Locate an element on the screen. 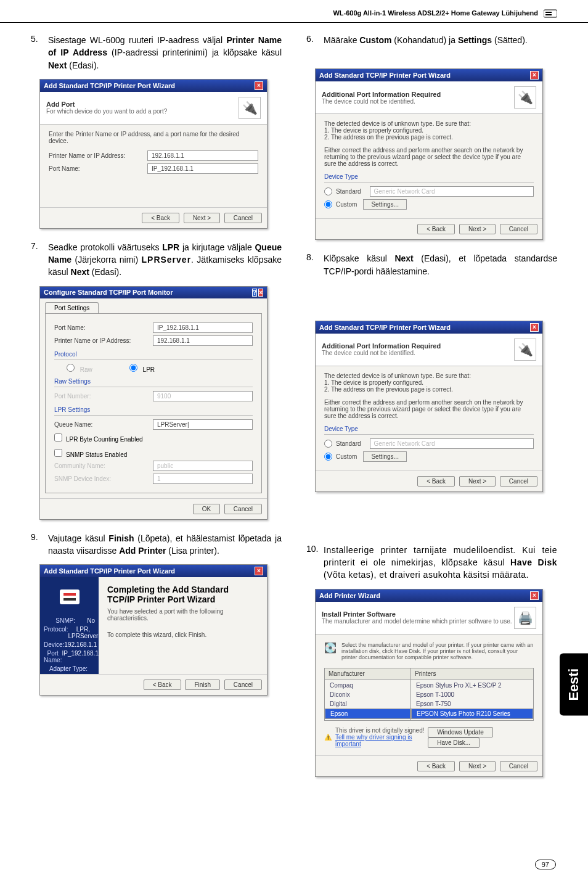 This screenshot has width=588, height=883. signed-warning: This driver is not digitally signed! is located at coordinates (380, 730).